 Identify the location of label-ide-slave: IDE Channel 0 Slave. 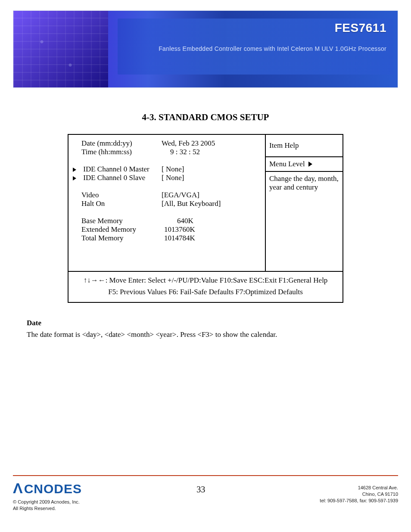
(114, 177).